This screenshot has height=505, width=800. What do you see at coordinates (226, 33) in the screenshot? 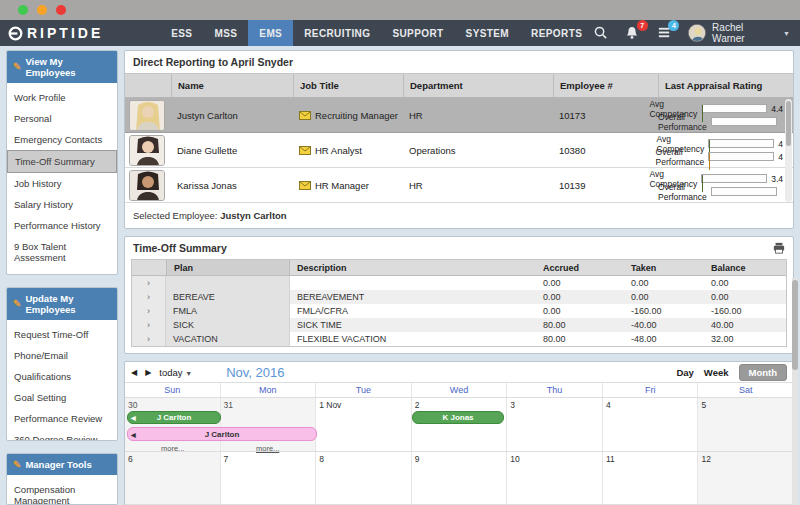
I see `nav-item-mss: MSS` at bounding box center [226, 33].